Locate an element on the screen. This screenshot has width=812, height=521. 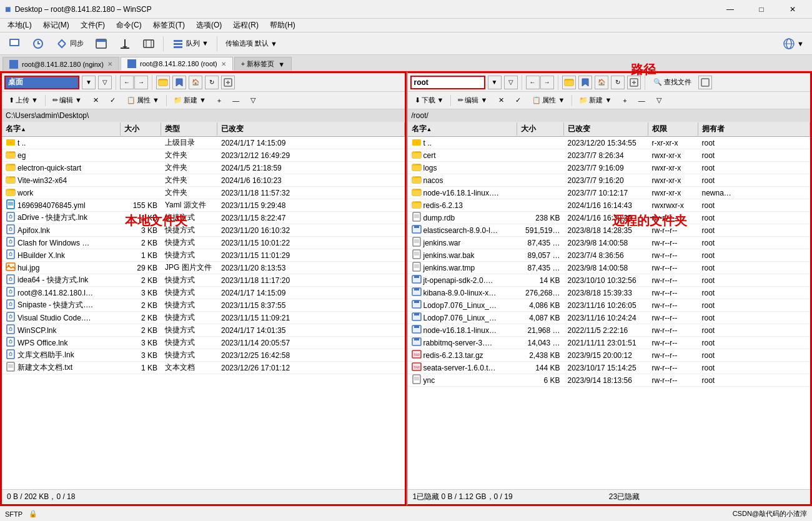
tab-close-2: ✕ is located at coordinates (224, 64).